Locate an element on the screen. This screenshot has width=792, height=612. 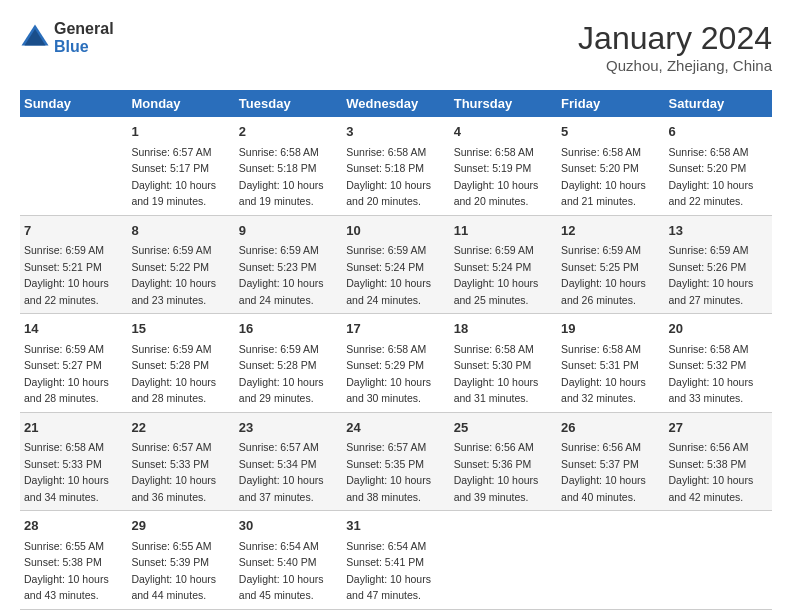
day-number: 8 is located at coordinates (180, 231).